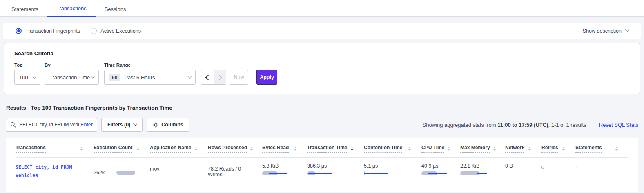 This screenshot has height=193, width=644. Describe the element at coordinates (71, 9) in the screenshot. I see `tab-transactions: Transactions` at that location.